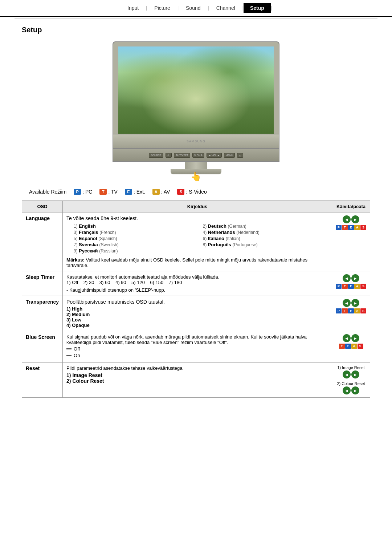 The height and width of the screenshot is (555, 392). I want to click on table-row-language: Language Te võite seada ühe 9-st keelest…, so click(196, 242).